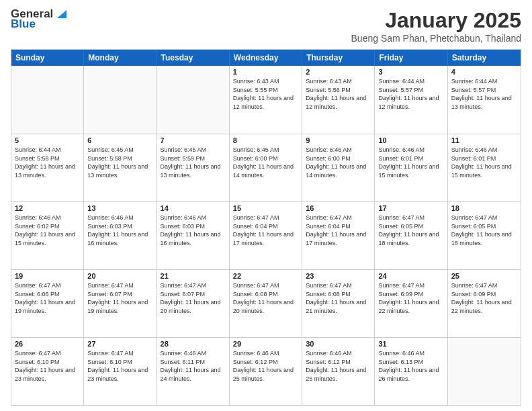  What do you see at coordinates (484, 276) in the screenshot?
I see `day-number: 25` at bounding box center [484, 276].